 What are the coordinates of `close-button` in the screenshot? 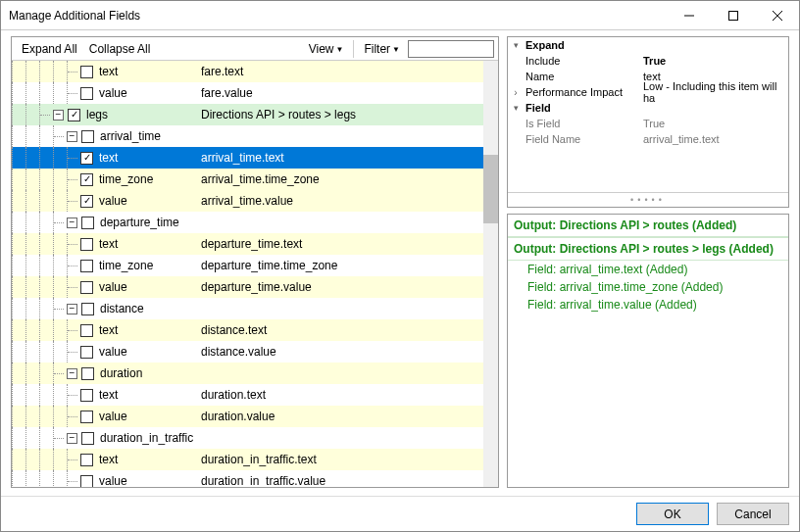 It's located at (776, 16).